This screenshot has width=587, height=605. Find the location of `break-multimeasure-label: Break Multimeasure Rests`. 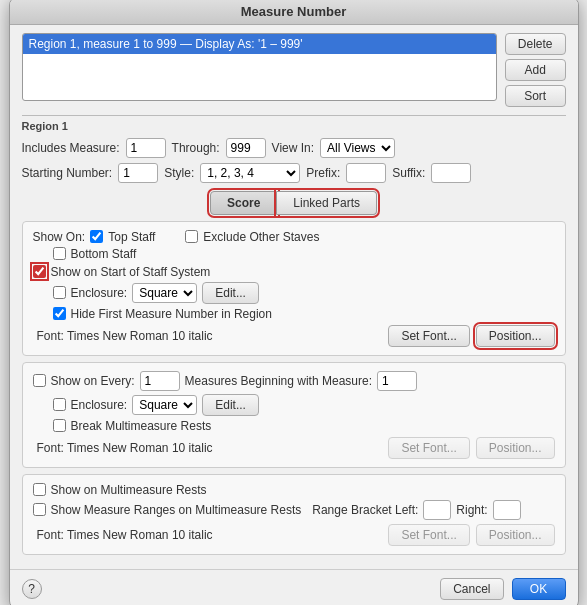

break-multimeasure-label: Break Multimeasure Rests is located at coordinates (142, 426).